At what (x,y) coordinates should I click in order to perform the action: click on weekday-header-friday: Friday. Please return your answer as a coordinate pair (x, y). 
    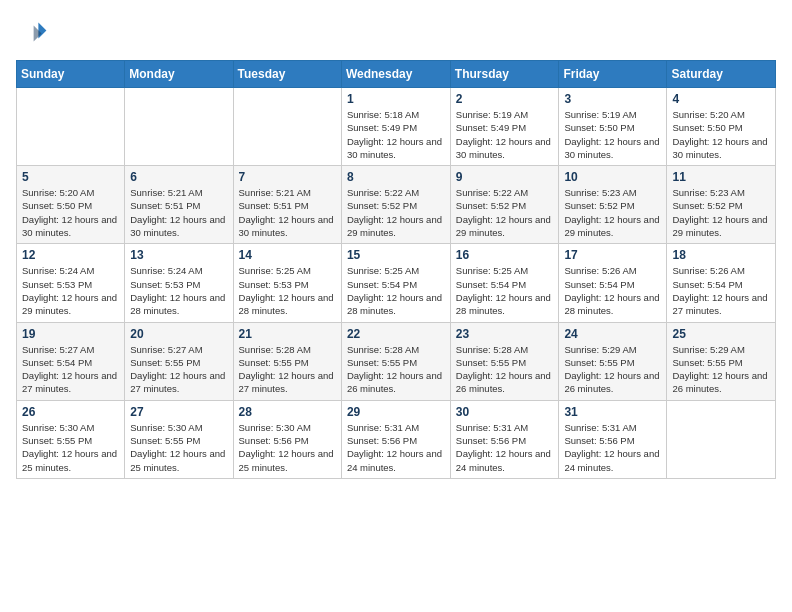
    Looking at the image, I should click on (613, 74).